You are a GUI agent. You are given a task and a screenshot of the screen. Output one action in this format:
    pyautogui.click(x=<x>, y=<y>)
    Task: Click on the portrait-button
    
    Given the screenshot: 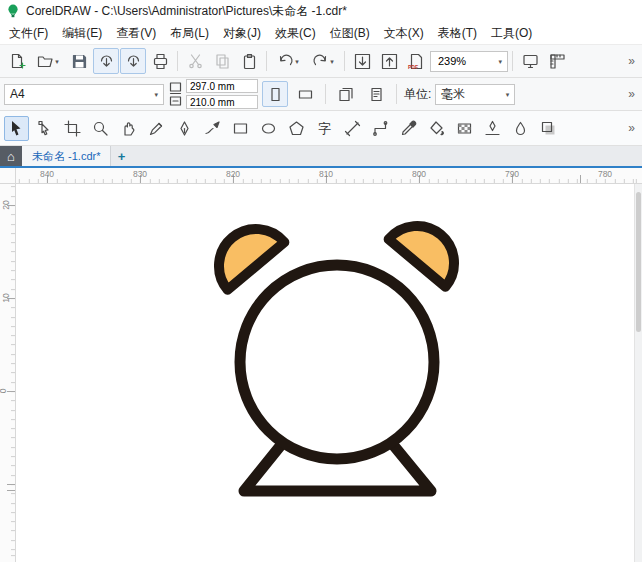 What is the action you would take?
    pyautogui.click(x=275, y=94)
    